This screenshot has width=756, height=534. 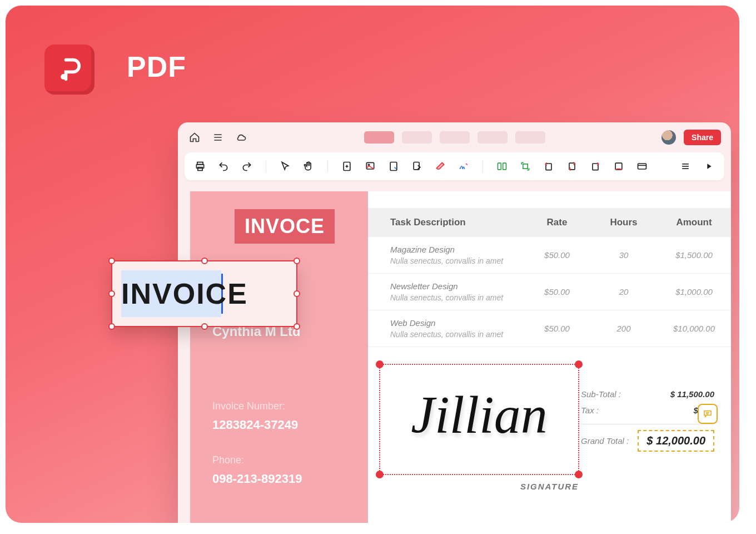 I want to click on row-amount: $10,000.00, so click(x=694, y=328).